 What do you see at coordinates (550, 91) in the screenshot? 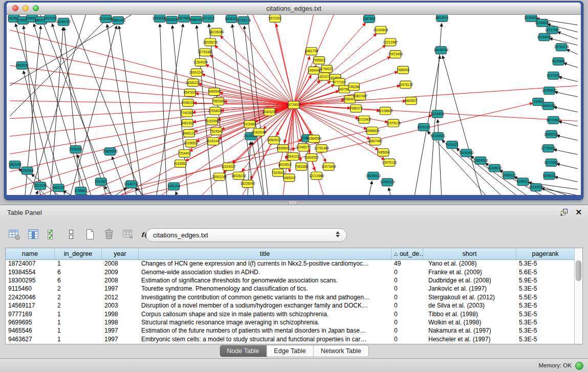
I see `graph-node: 12093832` at bounding box center [550, 91].